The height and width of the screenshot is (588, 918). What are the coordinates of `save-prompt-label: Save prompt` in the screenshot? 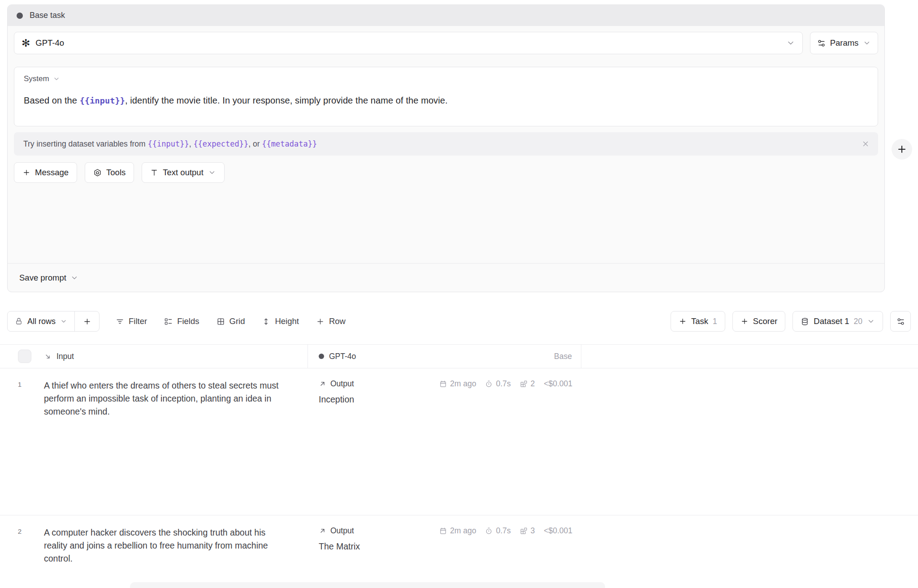 It's located at (43, 278).